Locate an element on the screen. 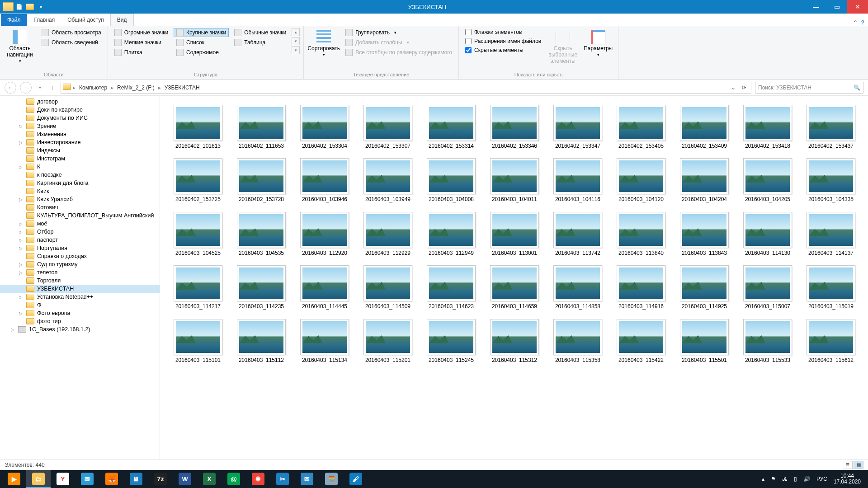 This screenshot has width=868, height=488. taskbar-calculator: 🧮 is located at coordinates (331, 479).